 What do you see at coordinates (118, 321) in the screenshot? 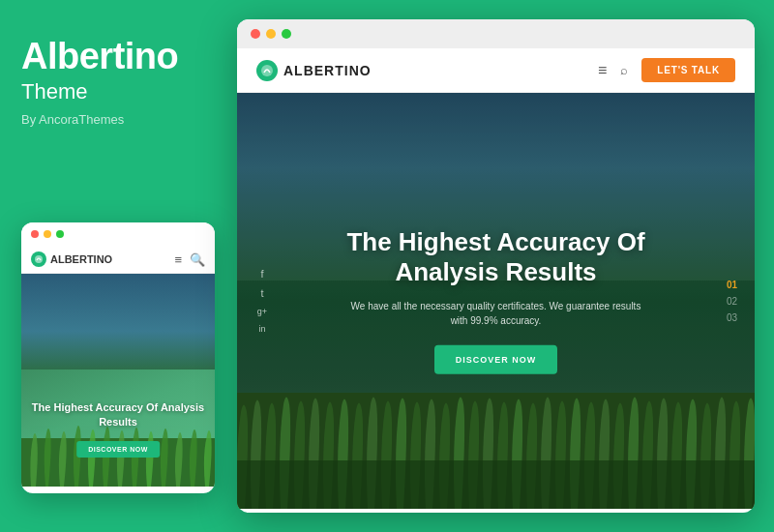
I see `mobile-sky` at bounding box center [118, 321].